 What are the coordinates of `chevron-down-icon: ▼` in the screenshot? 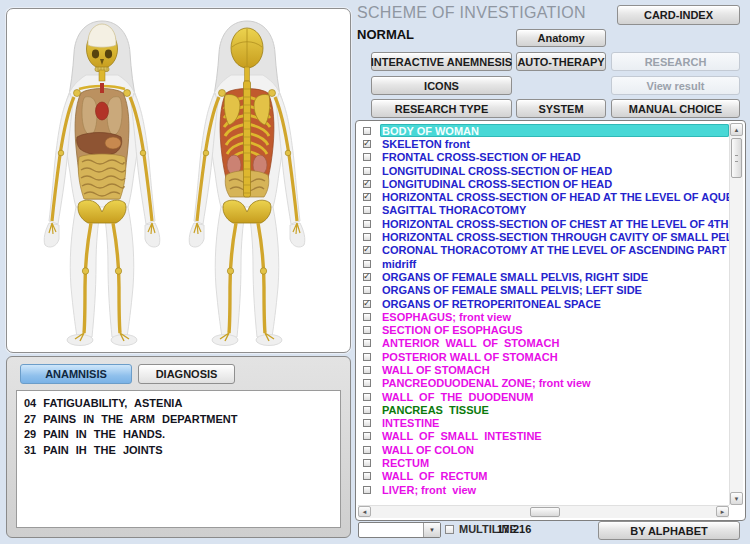 It's located at (432, 530).